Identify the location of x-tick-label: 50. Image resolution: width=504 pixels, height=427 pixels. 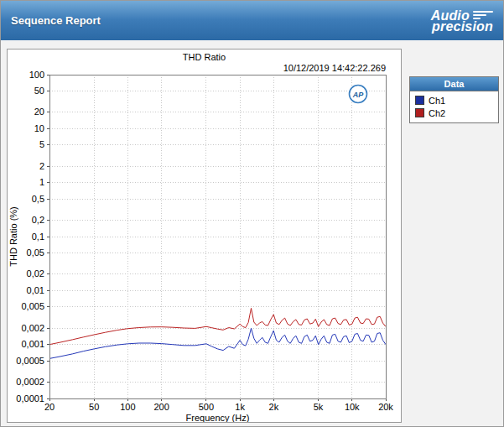
(94, 407).